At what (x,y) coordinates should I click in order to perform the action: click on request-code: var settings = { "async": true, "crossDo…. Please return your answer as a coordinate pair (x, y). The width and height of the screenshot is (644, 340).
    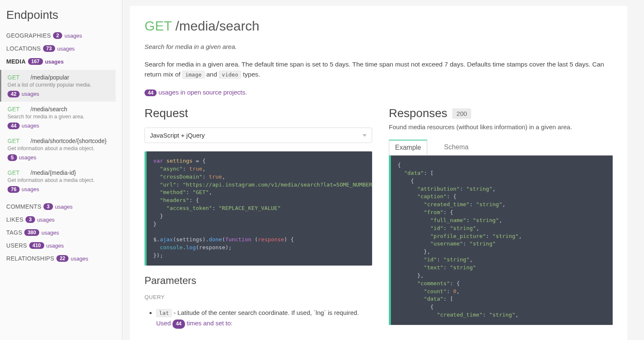
    Looking at the image, I should click on (258, 208).